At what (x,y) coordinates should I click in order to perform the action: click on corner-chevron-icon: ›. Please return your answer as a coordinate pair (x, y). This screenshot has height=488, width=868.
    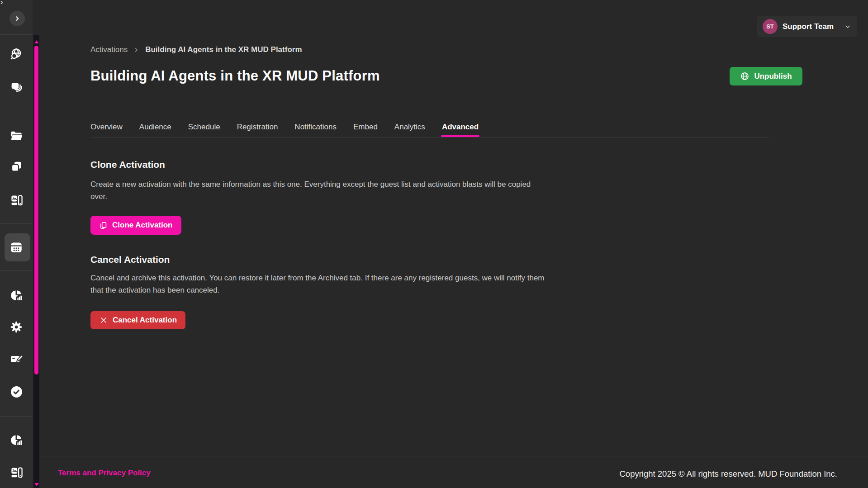
    Looking at the image, I should click on (2, 3).